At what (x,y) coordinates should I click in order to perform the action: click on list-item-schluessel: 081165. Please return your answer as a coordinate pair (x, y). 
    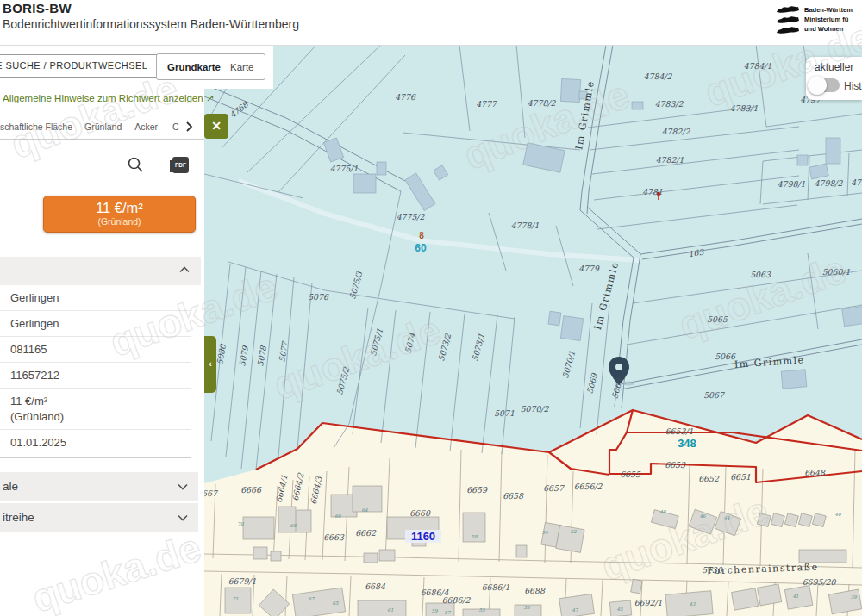
    Looking at the image, I should click on (95, 349).